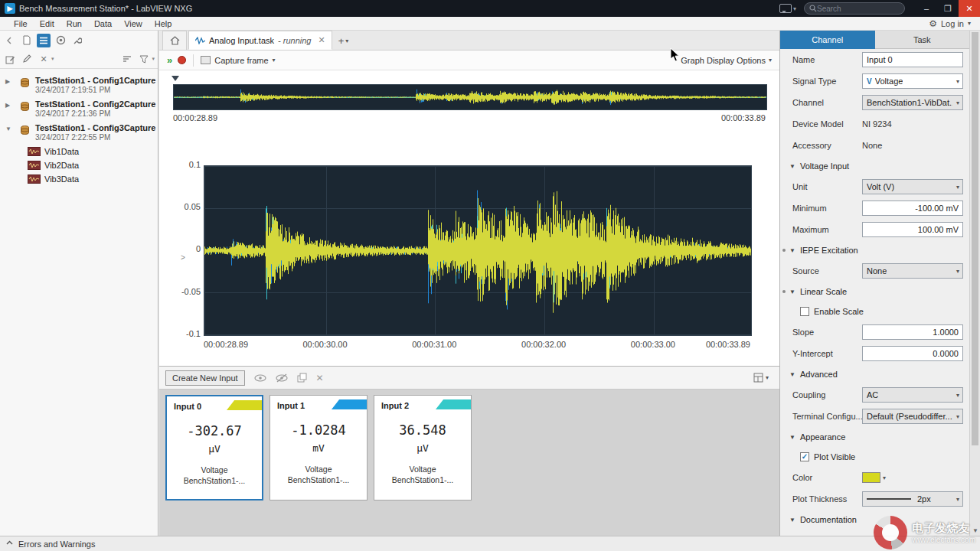 Image resolution: width=980 pixels, height=551 pixels. Describe the element at coordinates (854, 8) in the screenshot. I see `global-search` at that location.